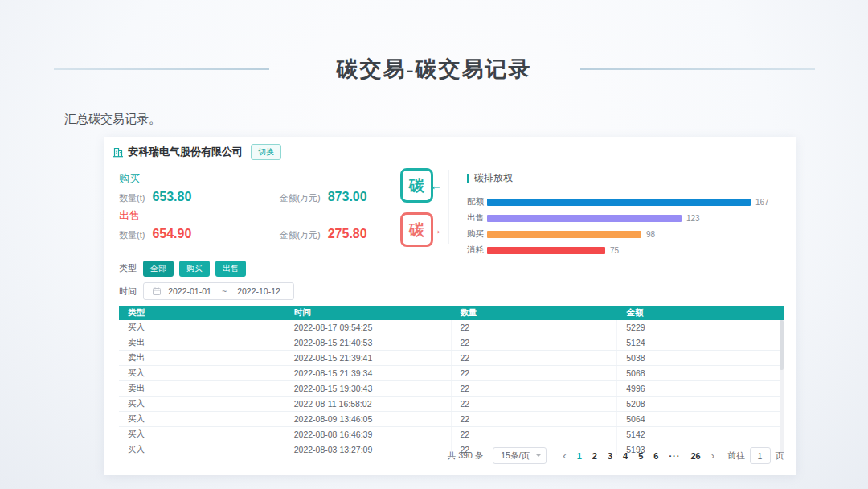 This screenshot has width=868, height=489. I want to click on table-row: 卖出2022-08-15 21:39:41225038, so click(452, 359).